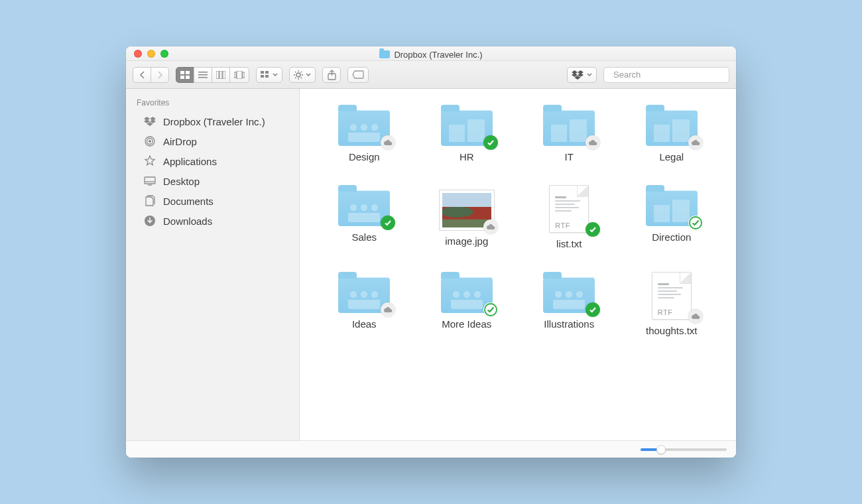 The width and height of the screenshot is (862, 504). What do you see at coordinates (684, 450) in the screenshot?
I see `zoom-slider` at bounding box center [684, 450].